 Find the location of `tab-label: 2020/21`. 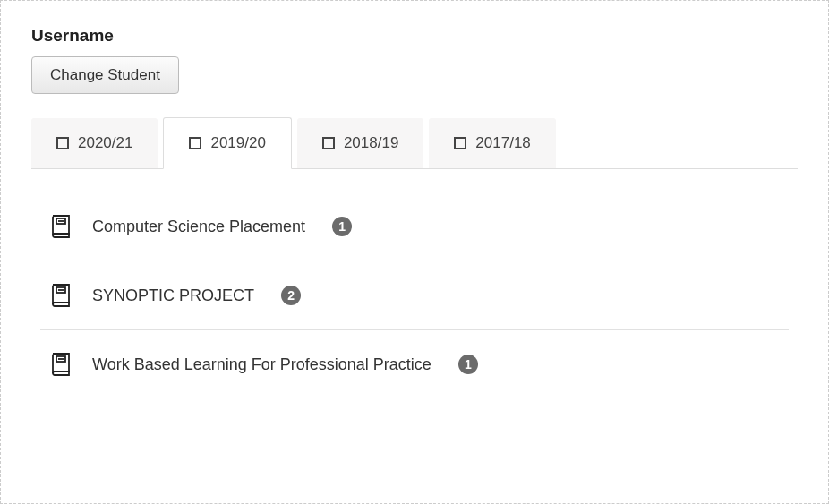

tab-label: 2020/21 is located at coordinates (106, 143).